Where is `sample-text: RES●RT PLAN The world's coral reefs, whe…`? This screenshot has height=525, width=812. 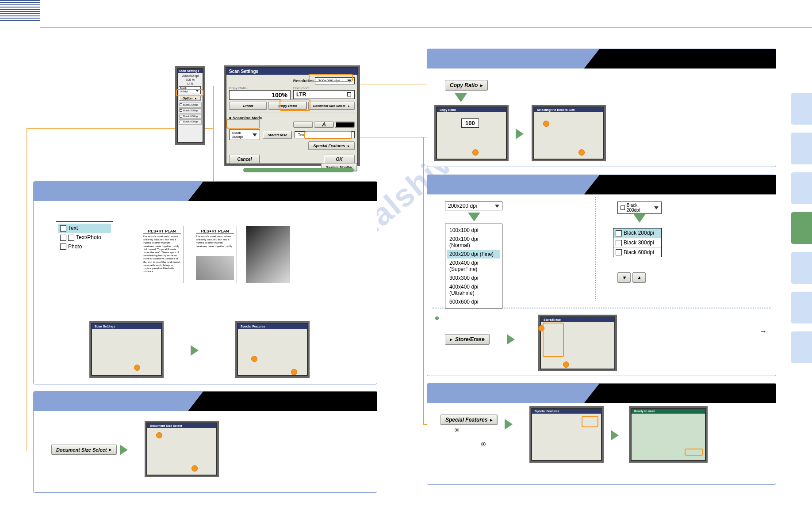
sample-text: RES●RT PLAN The world's coral reefs, whe… is located at coordinates (162, 255).